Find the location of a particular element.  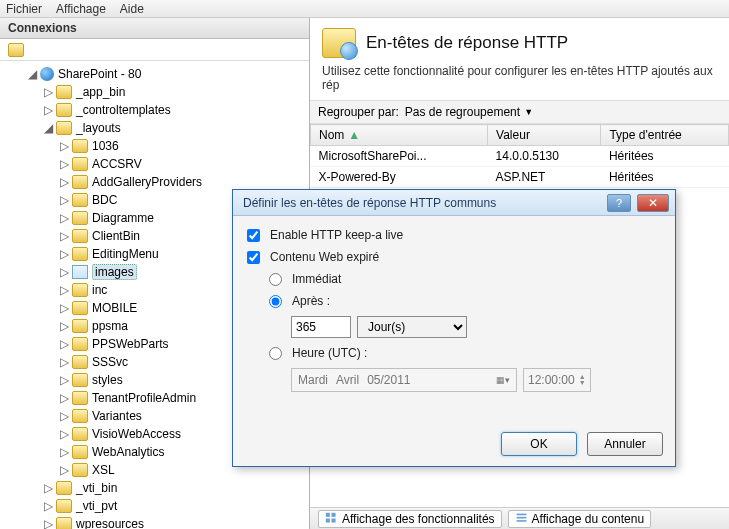

menu-file: Fichier is located at coordinates (24, 9).